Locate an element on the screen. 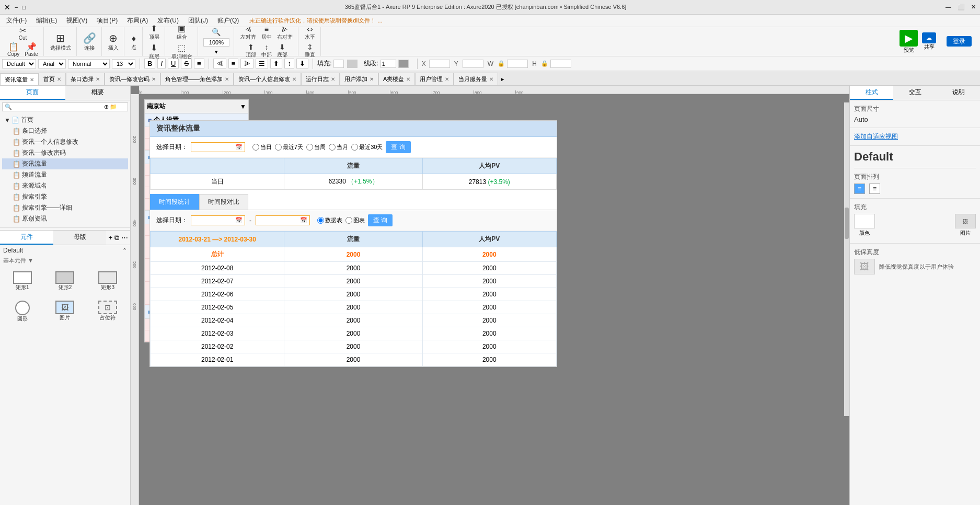  align-right-btn: ≡ is located at coordinates (875, 189).